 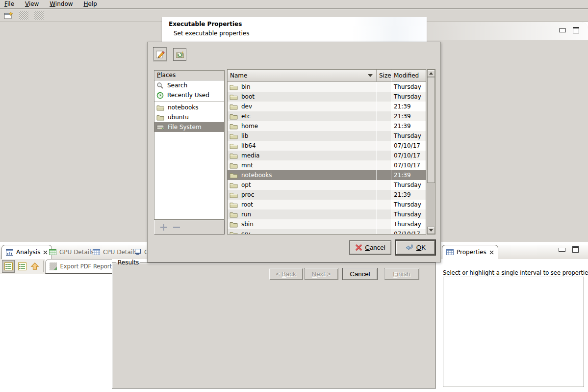 I want to click on menu-help: Help, so click(x=90, y=4).